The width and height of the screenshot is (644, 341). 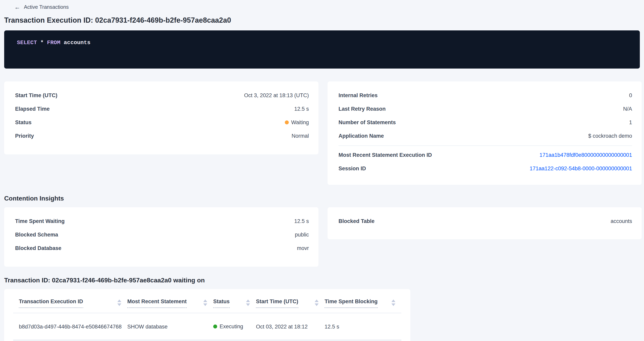 I want to click on executing-status-dot-icon, so click(x=215, y=327).